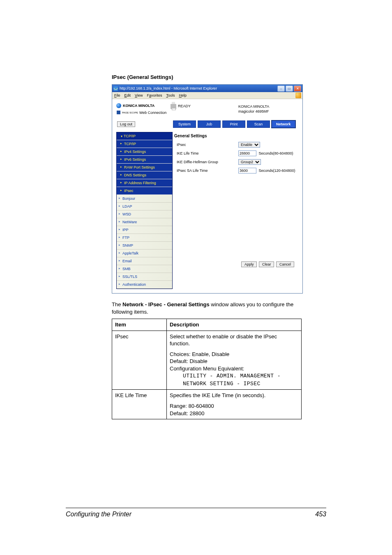 The height and width of the screenshot is (555, 392). I want to click on table-row-ike-item: IKE Life Time, so click(140, 405).